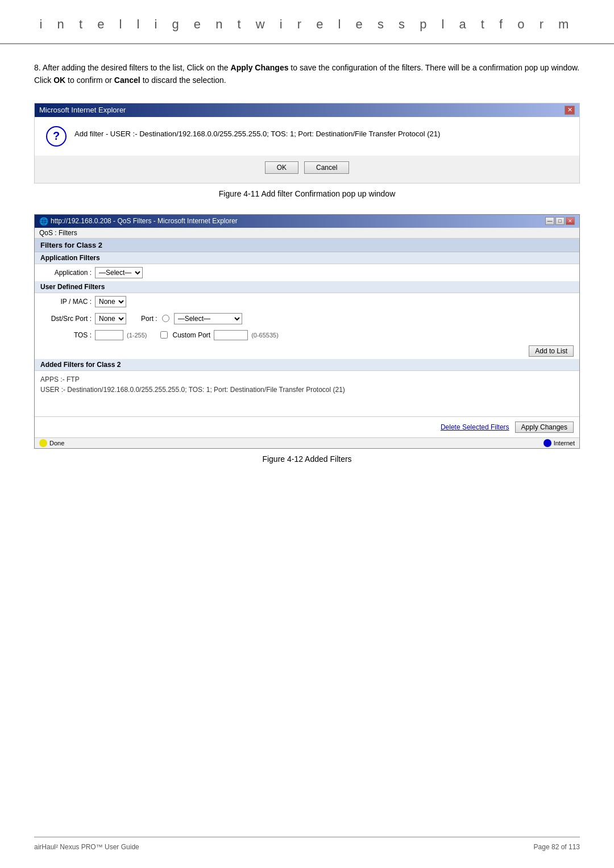 The image size is (614, 868). Describe the element at coordinates (183, 80) in the screenshot. I see `step-text4: to discard the selection.` at that location.